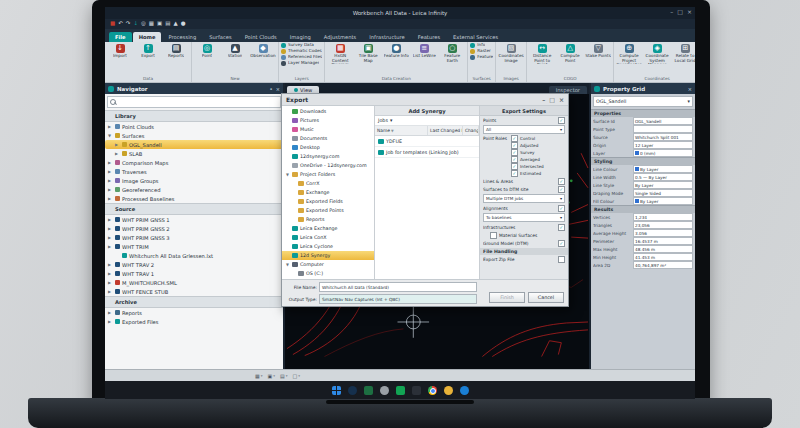 Image resolution: width=800 pixels, height=428 pixels. What do you see at coordinates (629, 54) in the screenshot?
I see `ribbon-button: ⊕ Compute Project Coordinates` at bounding box center [629, 54].